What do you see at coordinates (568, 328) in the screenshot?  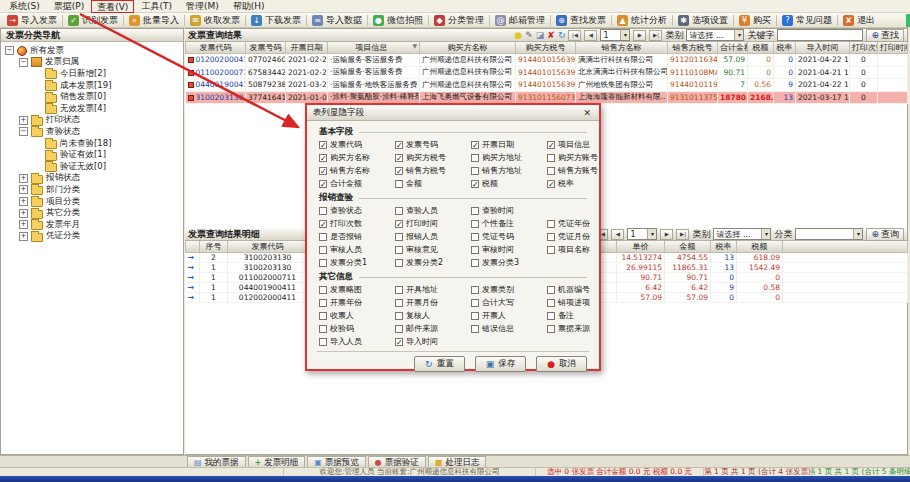 I see `checkbox-票据来源: 票据来源` at bounding box center [568, 328].